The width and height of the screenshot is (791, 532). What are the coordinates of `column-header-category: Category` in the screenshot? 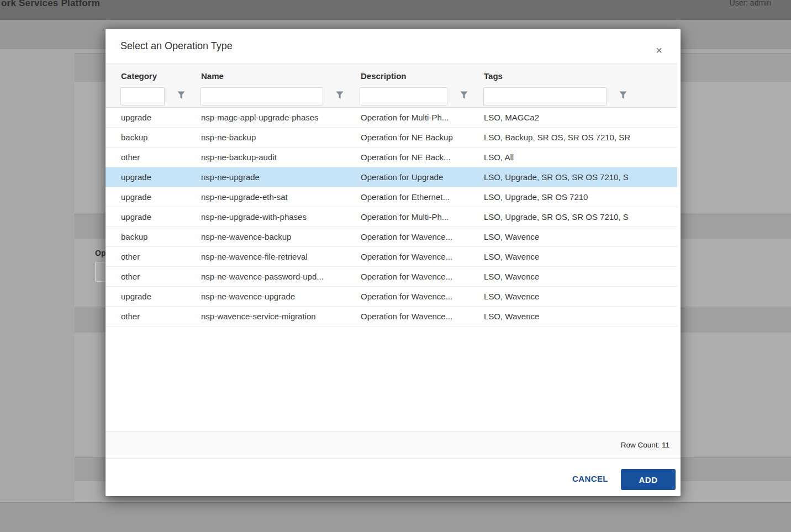 It's located at (139, 76).